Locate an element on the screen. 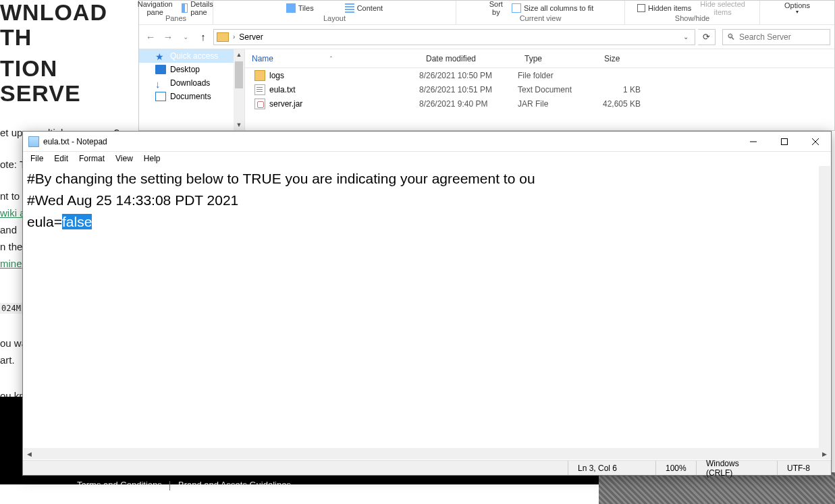 This screenshot has height=504, width=835. sidebar-item-quick-access: ★Quick access is located at coordinates (192, 56).